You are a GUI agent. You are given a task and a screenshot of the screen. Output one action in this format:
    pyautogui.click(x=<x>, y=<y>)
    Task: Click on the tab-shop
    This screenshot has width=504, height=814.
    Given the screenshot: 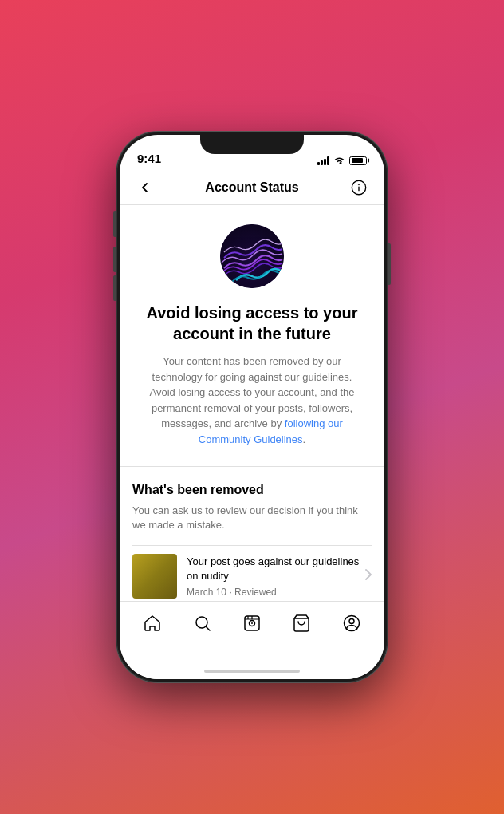 What is the action you would take?
    pyautogui.click(x=301, y=623)
    